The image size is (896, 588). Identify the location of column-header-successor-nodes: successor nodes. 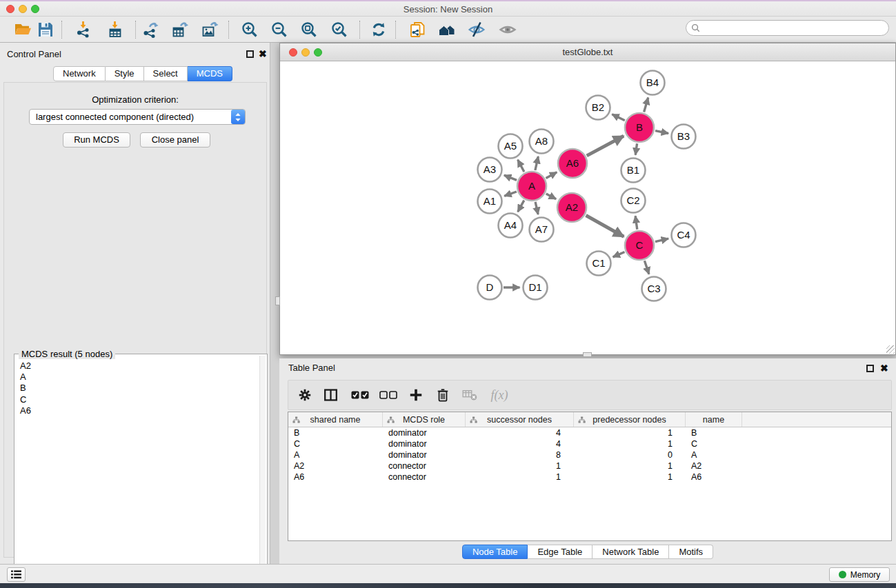
(520, 419).